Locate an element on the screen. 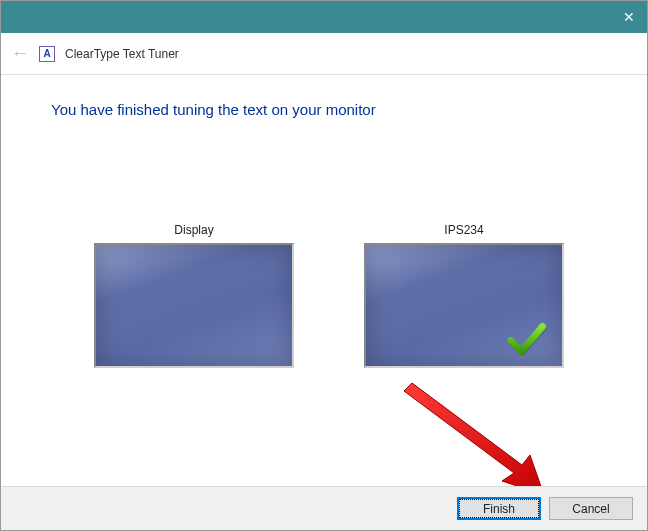  monitor-label: Display is located at coordinates (194, 230).